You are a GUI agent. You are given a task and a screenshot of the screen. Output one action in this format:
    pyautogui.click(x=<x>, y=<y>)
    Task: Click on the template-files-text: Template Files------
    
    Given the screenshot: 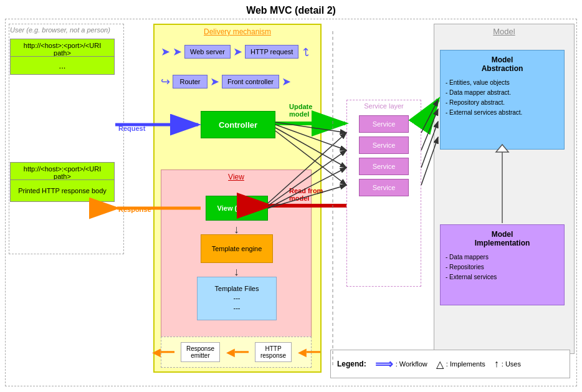 What is the action you would take?
    pyautogui.click(x=237, y=299)
    